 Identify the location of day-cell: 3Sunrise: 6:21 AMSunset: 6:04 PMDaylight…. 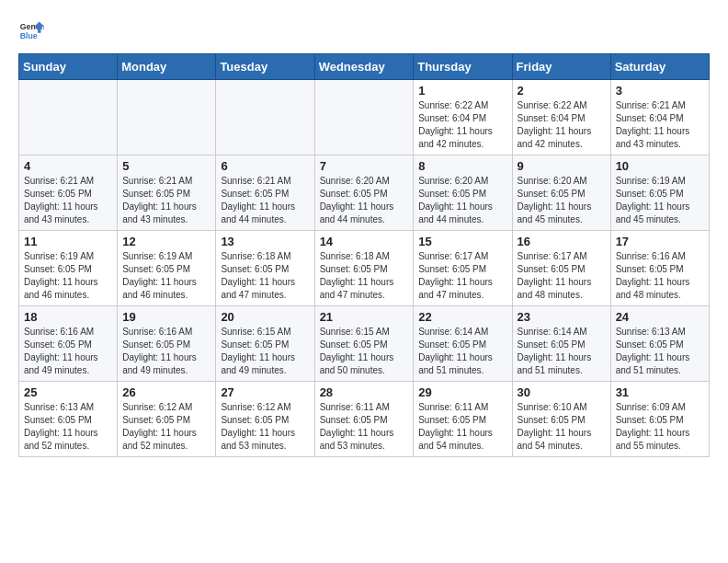
(660, 118).